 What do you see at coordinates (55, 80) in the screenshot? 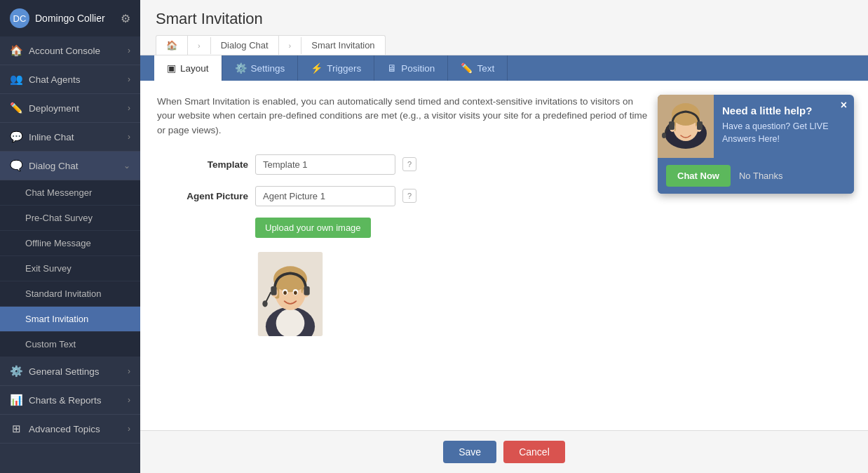
I see `sidebar-label-chat-agents: Chat Agents` at bounding box center [55, 80].